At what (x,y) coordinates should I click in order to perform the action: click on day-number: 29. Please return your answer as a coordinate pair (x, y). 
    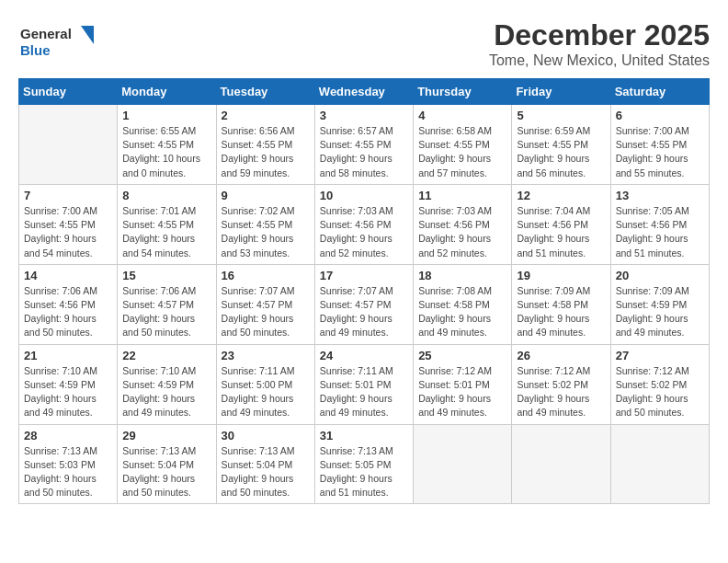
    Looking at the image, I should click on (166, 436).